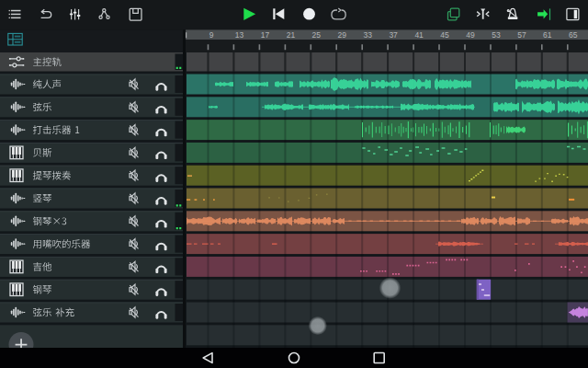 The height and width of the screenshot is (368, 588). What do you see at coordinates (445, 35) in the screenshot?
I see `svg-text: 45` at bounding box center [445, 35].